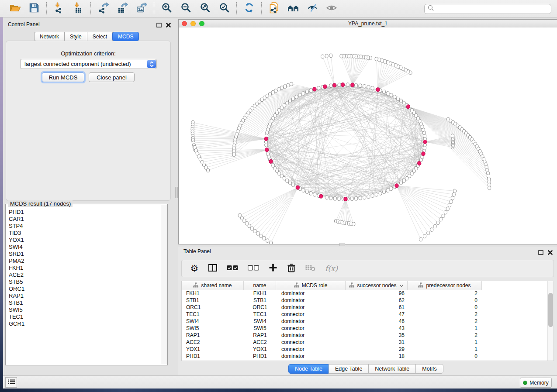  What do you see at coordinates (15, 9) in the screenshot?
I see `open-file-button` at bounding box center [15, 9].